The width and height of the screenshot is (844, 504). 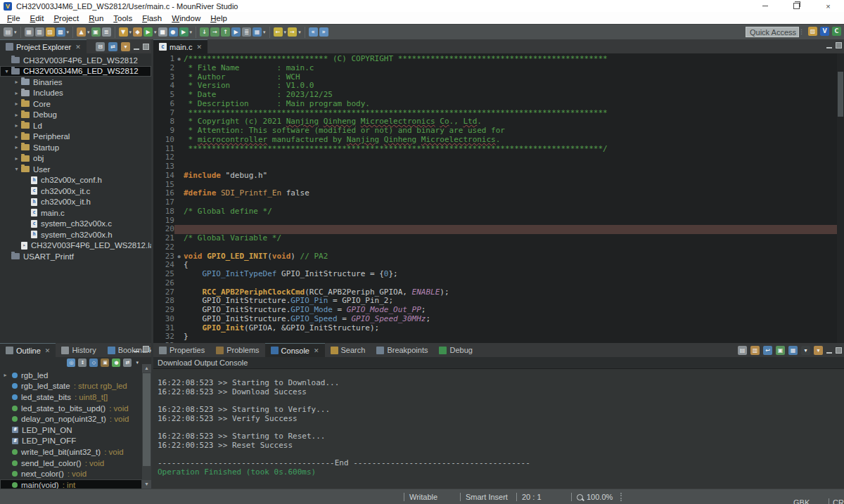 I want to click on pin-console-icon: ▥, so click(x=755, y=350).